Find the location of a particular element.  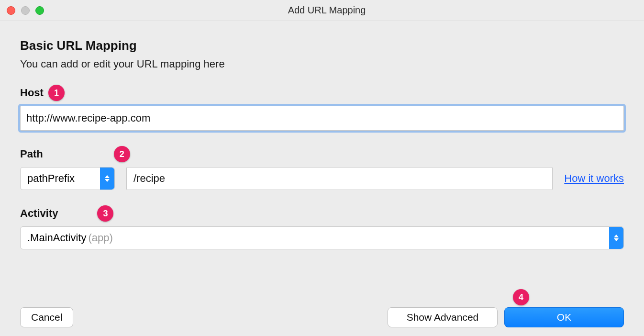

section-subtitle: You can add or edit your URL mapping her… is located at coordinates (322, 64).